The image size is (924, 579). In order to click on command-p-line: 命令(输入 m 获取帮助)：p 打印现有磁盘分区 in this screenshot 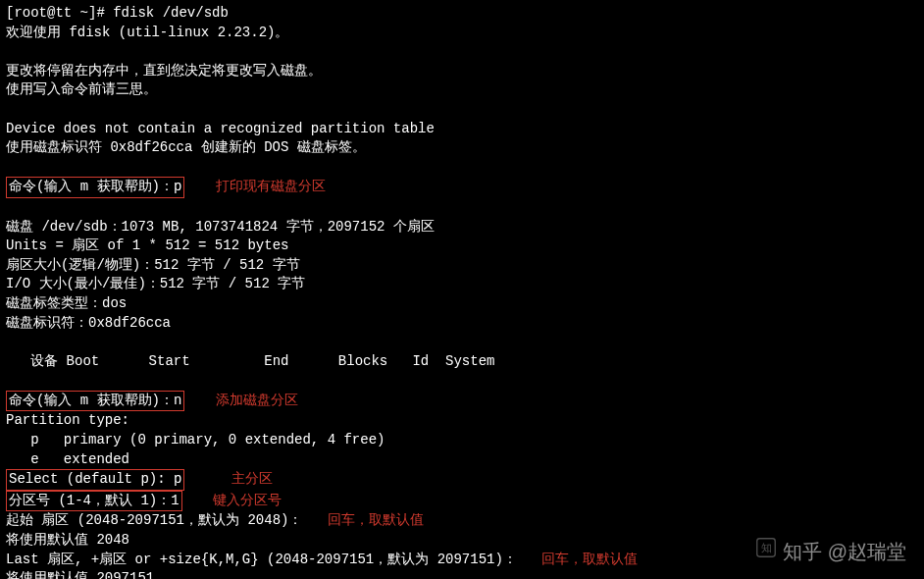, I will do `click(462, 187)`.